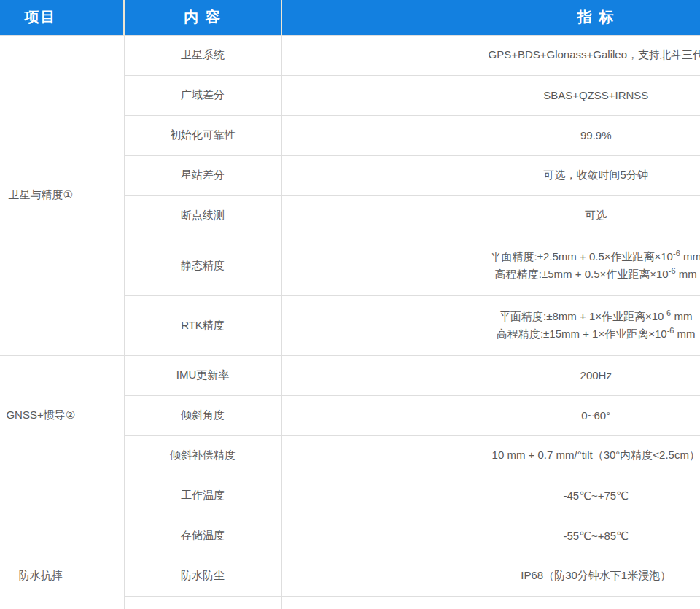  Describe the element at coordinates (491, 325) in the screenshot. I see `value-cell: 平面精度:±8mm + 1×作业距离×10-6 mm高程精度:±15mm + 1…` at that location.